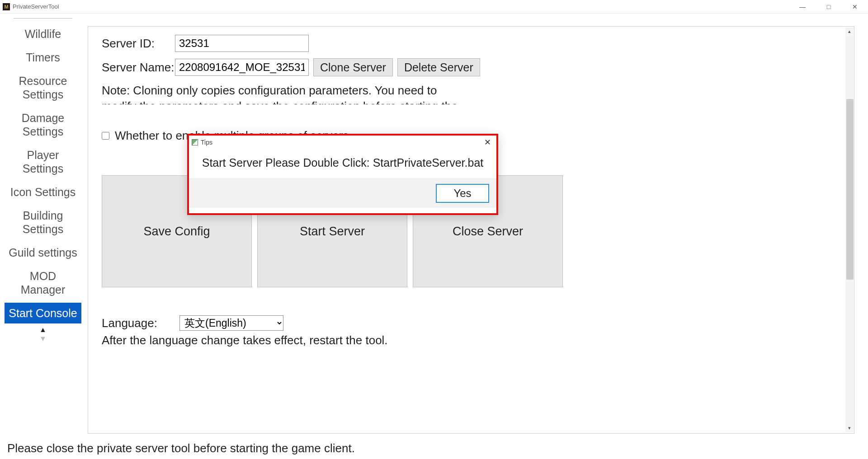 Image resolution: width=868 pixels, height=459 pixels. I want to click on sidebar-item-wildlife: Wildlife, so click(43, 34).